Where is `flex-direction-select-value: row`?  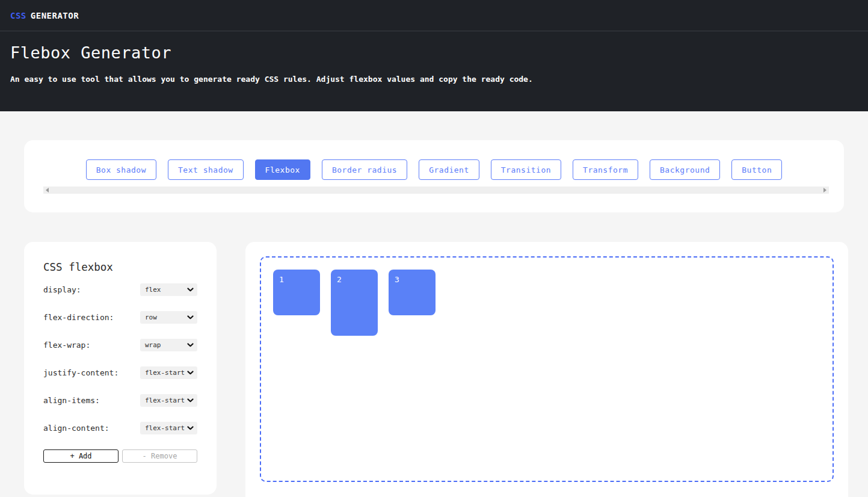 flex-direction-select-value: row is located at coordinates (151, 318).